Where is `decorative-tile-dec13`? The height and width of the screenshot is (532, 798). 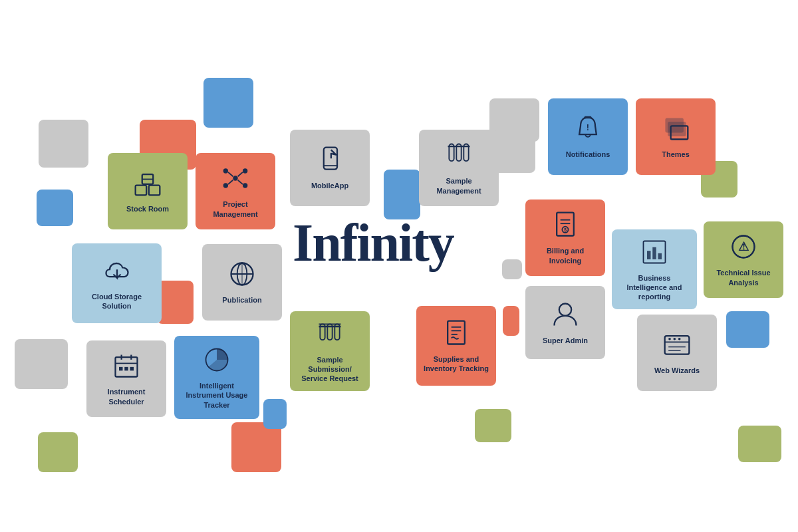 decorative-tile-dec13 is located at coordinates (275, 414).